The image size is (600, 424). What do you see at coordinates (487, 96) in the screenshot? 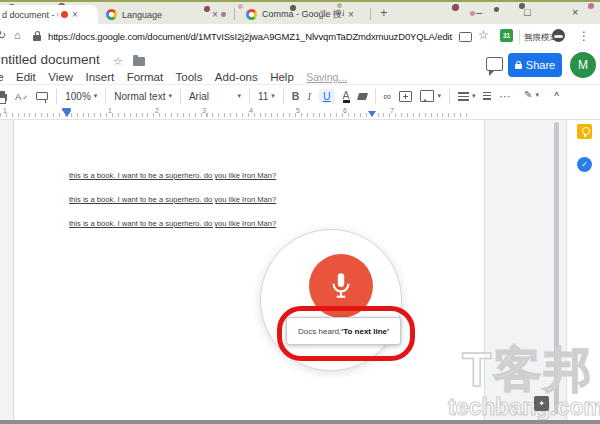
I see `line-spacing-icon` at bounding box center [487, 96].